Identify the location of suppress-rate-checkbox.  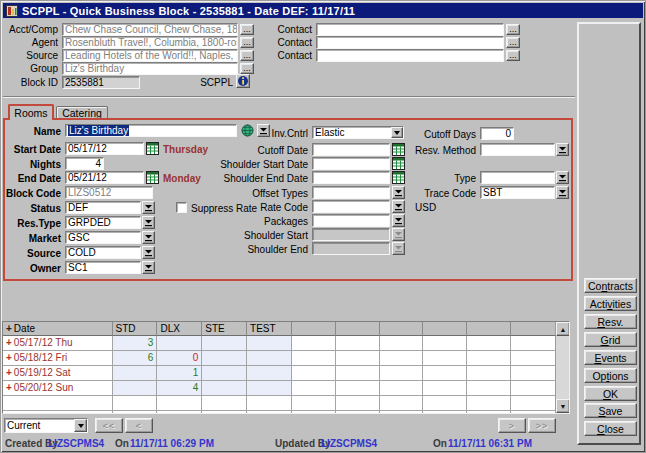
(182, 208).